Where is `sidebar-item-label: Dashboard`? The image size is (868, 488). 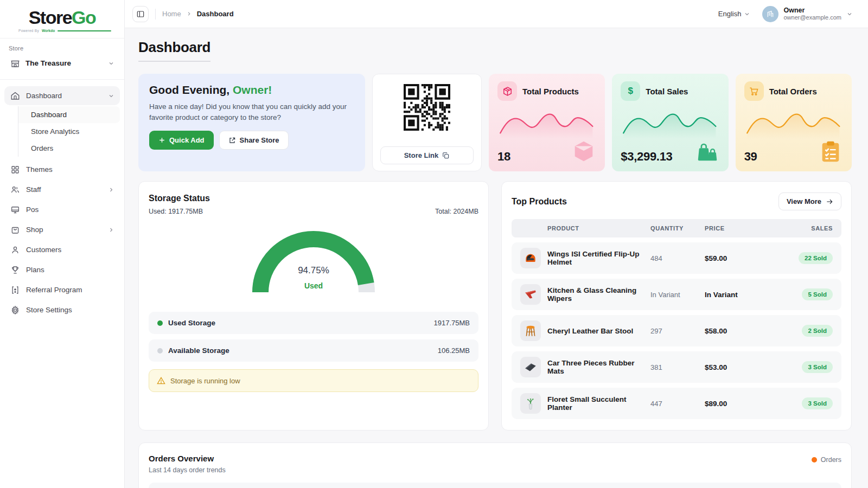
sidebar-item-label: Dashboard is located at coordinates (64, 95).